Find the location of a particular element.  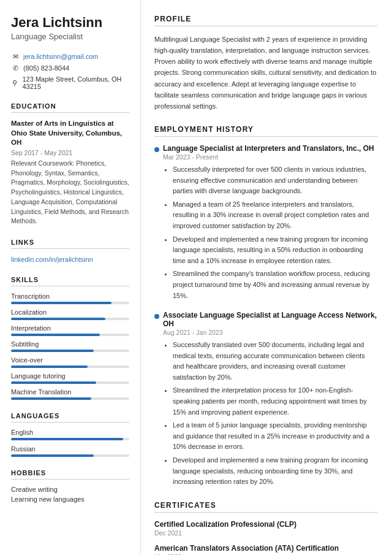

edu-description: Relevant Coursework: Phonetics, Phonolog… is located at coordinates (70, 193).